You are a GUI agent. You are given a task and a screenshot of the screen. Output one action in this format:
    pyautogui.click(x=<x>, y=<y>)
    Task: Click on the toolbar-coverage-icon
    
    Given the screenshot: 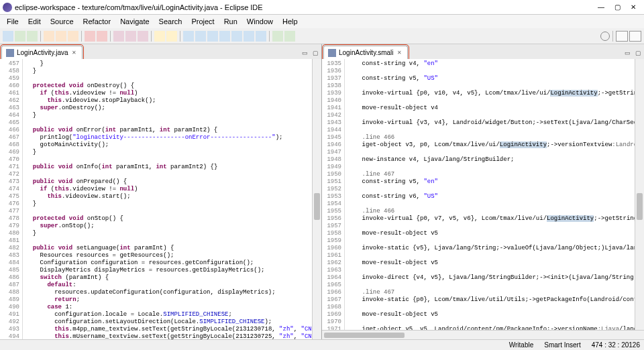 What is the action you would take?
    pyautogui.click(x=73, y=36)
    